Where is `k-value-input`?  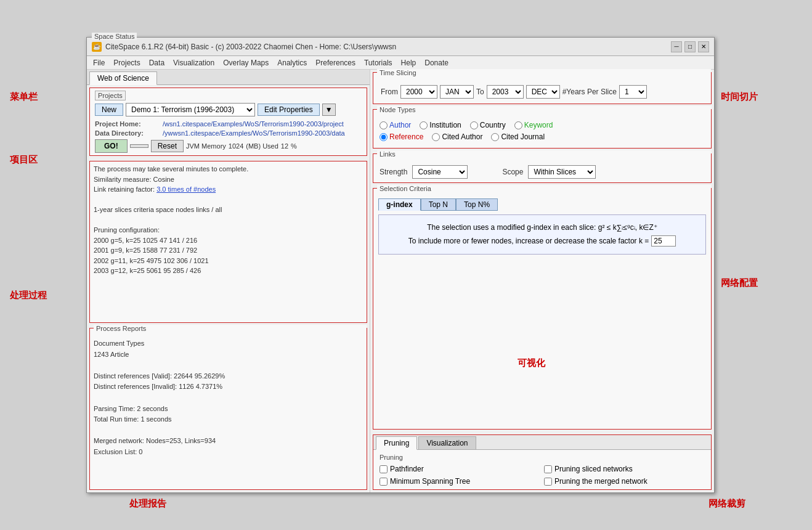 k-value-input is located at coordinates (664, 241).